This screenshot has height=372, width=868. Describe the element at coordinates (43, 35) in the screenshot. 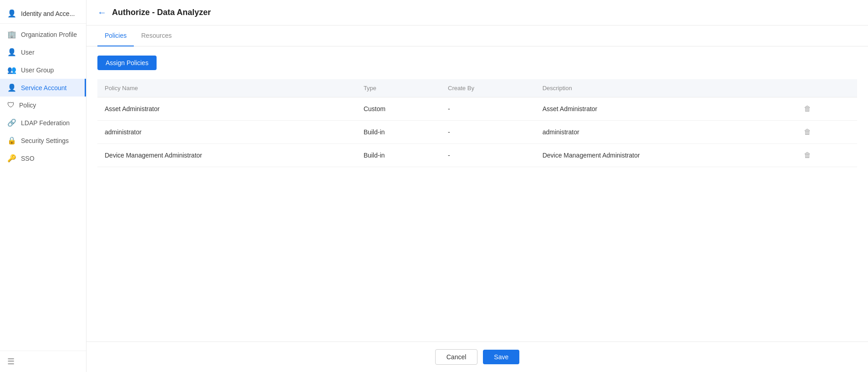

I see `sidebar-item-org-profile: 🏢 Organization Profile` at that location.